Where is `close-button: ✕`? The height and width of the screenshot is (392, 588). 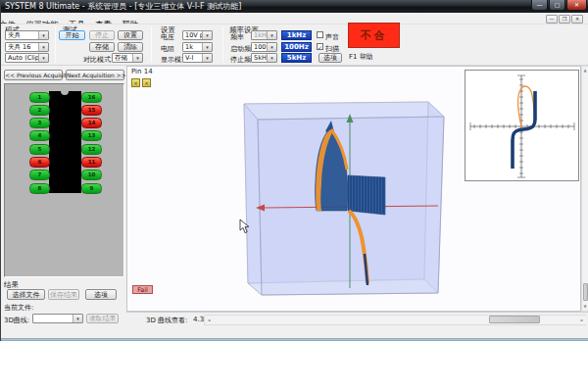 close-button: ✕ is located at coordinates (576, 6).